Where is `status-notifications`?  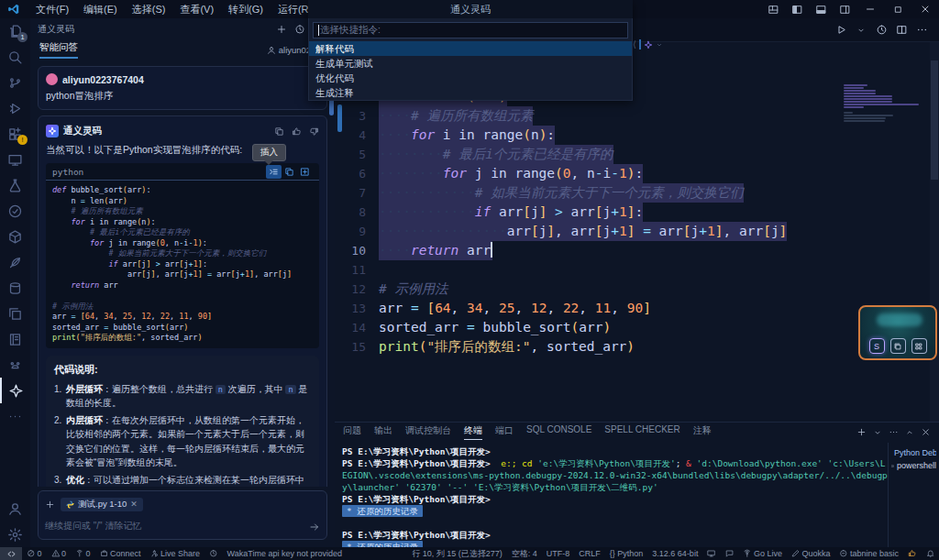
status-notifications is located at coordinates (930, 554).